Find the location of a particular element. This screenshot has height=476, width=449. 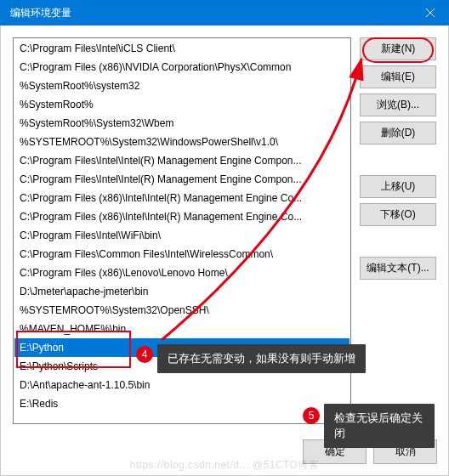

list-item: C:\Program Files (x86)\Lenovo\Lenovo Hom… is located at coordinates (182, 273).